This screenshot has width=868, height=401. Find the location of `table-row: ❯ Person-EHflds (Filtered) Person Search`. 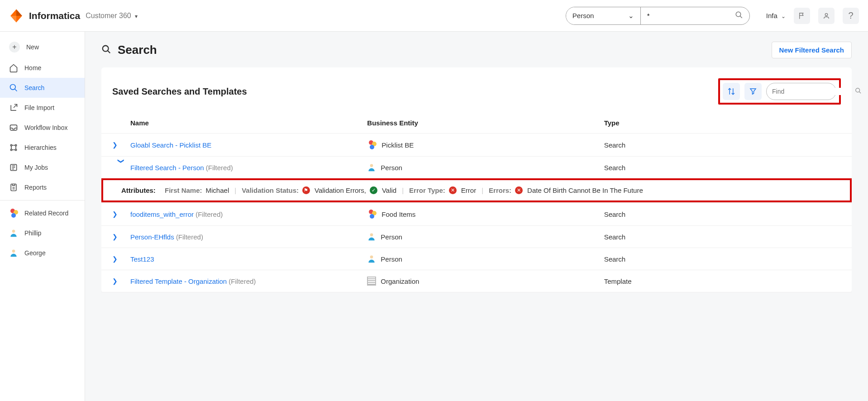

table-row: ❯ Person-EHflds (Filtered) Person Search is located at coordinates (477, 236).